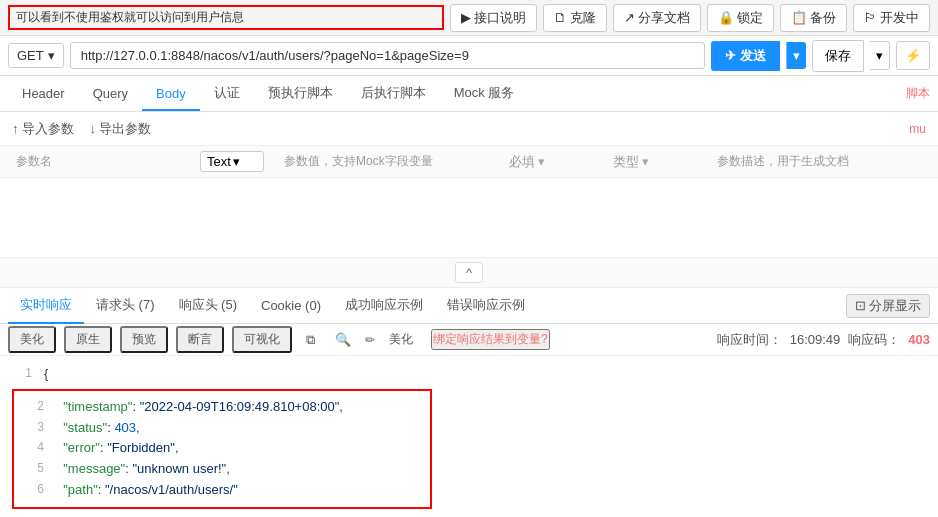 This screenshot has height=517, width=938. I want to click on interface-btn: ▶ 接口说明, so click(494, 18).